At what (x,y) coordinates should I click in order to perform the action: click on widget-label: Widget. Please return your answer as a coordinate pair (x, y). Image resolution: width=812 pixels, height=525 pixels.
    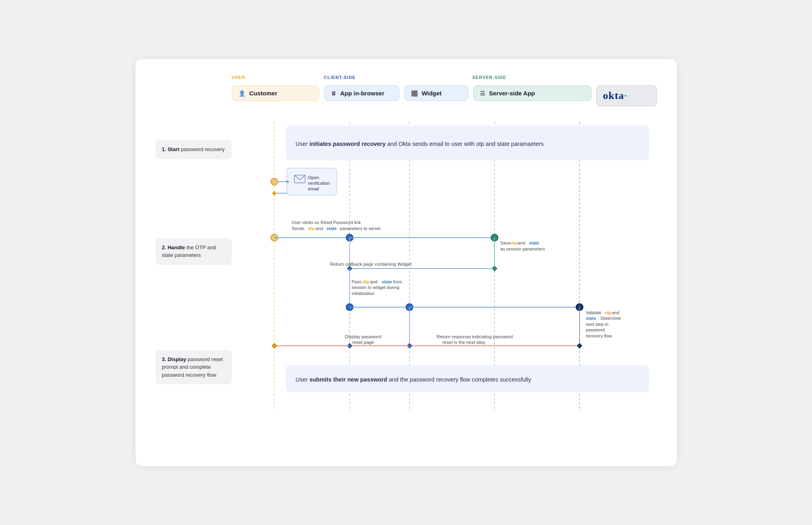
    Looking at the image, I should click on (432, 93).